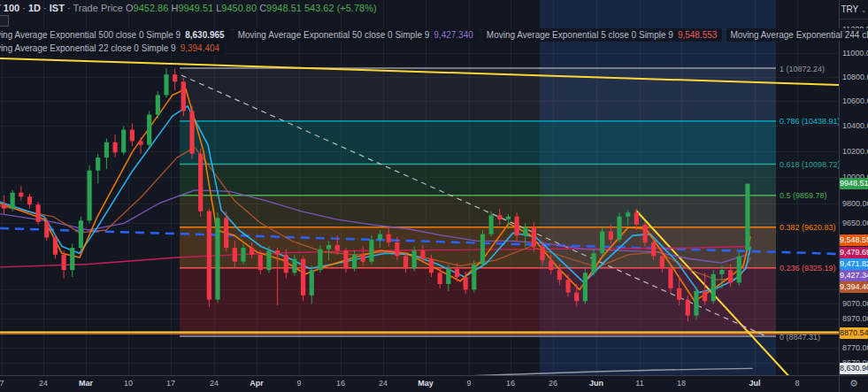 The width and height of the screenshot is (868, 392). I want to click on price-tick-label: 10600.00, so click(855, 101).